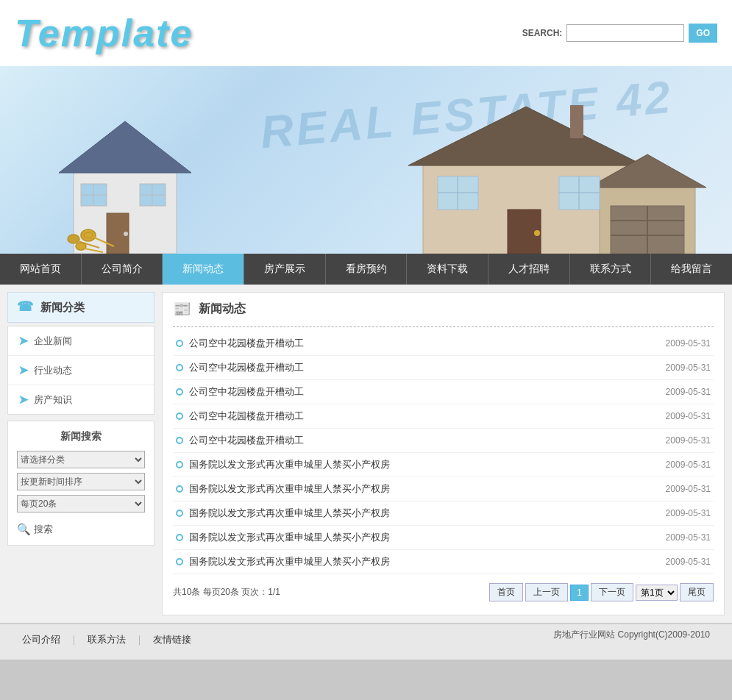  What do you see at coordinates (366, 33) in the screenshot?
I see `header: Template SEARCH: GO` at bounding box center [366, 33].